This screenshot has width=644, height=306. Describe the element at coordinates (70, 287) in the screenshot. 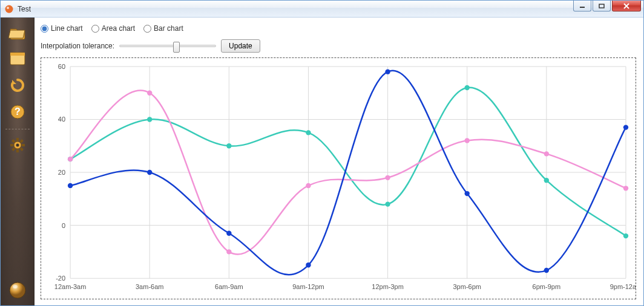

I see `x-tick-label: 12am-3am` at that location.